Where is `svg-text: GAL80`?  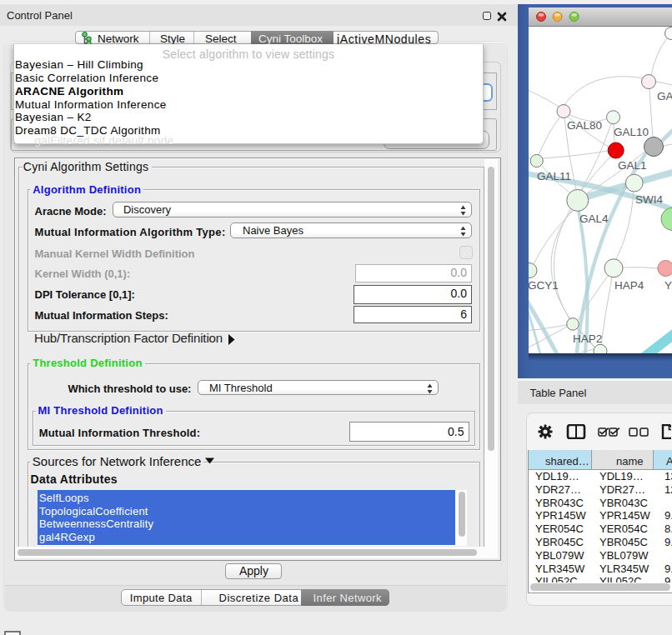 svg-text: GAL80 is located at coordinates (584, 125).